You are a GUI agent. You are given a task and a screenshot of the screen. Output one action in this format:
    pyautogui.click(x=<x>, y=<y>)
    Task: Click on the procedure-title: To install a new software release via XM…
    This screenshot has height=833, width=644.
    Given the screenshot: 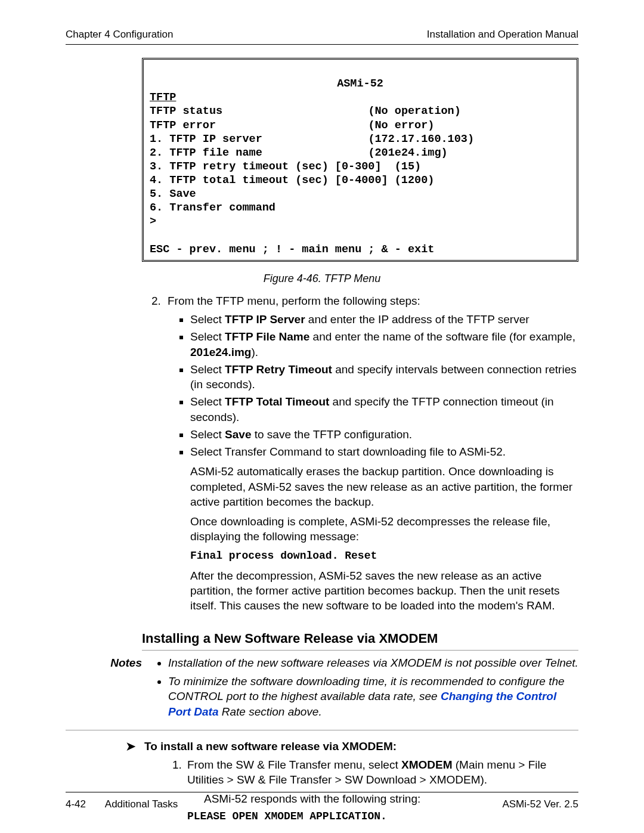 What is the action you would take?
    pyautogui.click(x=271, y=747)
    